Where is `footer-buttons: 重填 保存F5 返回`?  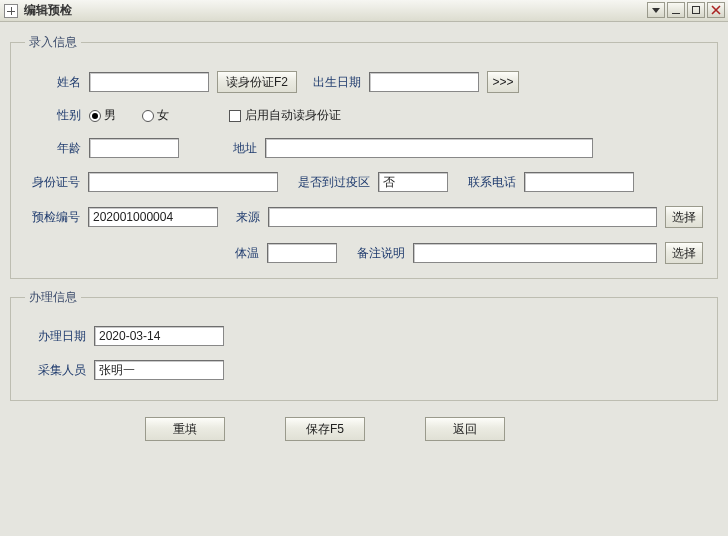
footer-buttons: 重填 保存F5 返回 is located at coordinates (364, 433).